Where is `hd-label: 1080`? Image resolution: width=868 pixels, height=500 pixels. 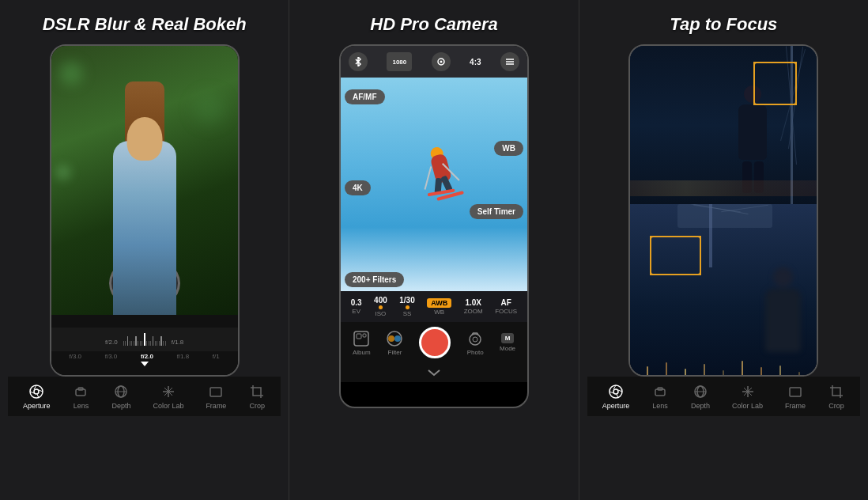
hd-label: 1080 is located at coordinates (399, 62).